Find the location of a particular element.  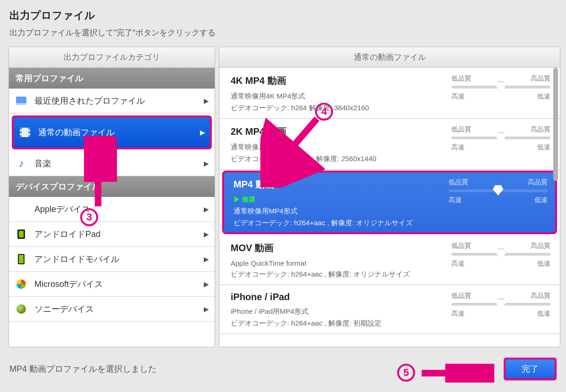

category-sony: ソニーデバイス ▶ is located at coordinates (112, 309).